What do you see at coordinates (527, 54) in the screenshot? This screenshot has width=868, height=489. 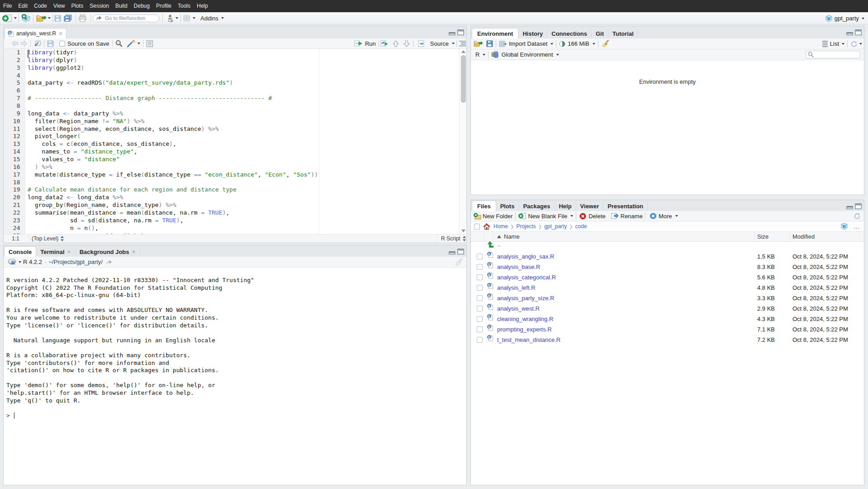 I see `environment-scope-button: Global Environment` at bounding box center [527, 54].